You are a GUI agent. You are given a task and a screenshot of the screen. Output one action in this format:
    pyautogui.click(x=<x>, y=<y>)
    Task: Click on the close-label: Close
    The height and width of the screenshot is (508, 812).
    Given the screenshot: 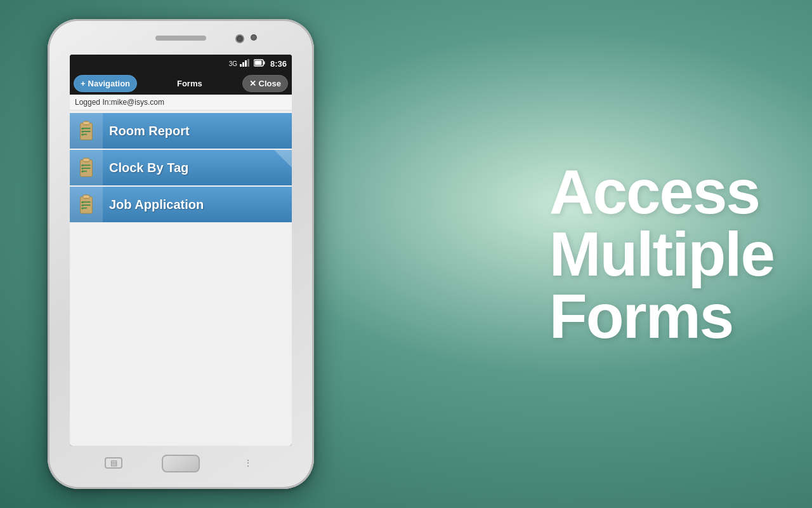 What is the action you would take?
    pyautogui.click(x=270, y=84)
    